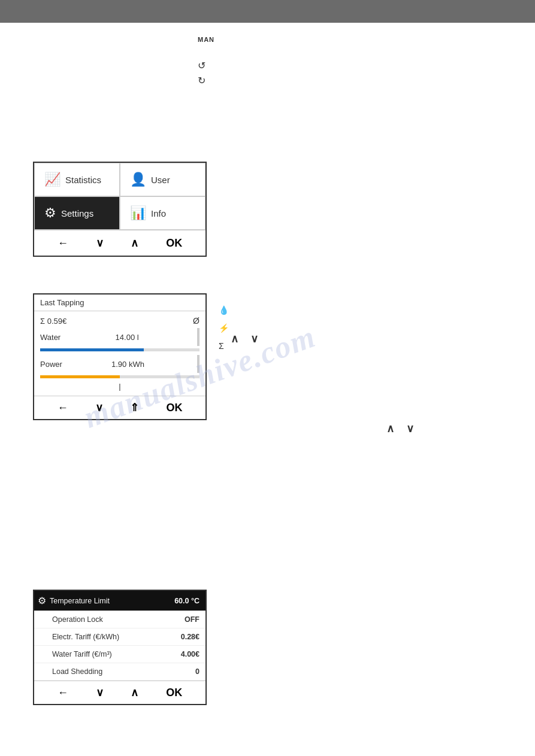 The height and width of the screenshot is (756, 535). What do you see at coordinates (99, 408) in the screenshot?
I see `tapping-down-button: ∨` at bounding box center [99, 408].